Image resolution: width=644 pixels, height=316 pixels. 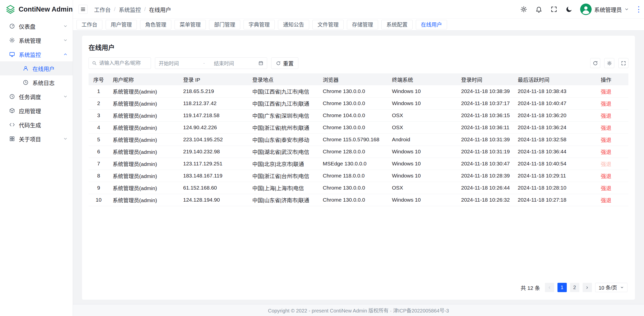 What do you see at coordinates (397, 25) in the screenshot?
I see `tab-item: 系统配置` at bounding box center [397, 25].